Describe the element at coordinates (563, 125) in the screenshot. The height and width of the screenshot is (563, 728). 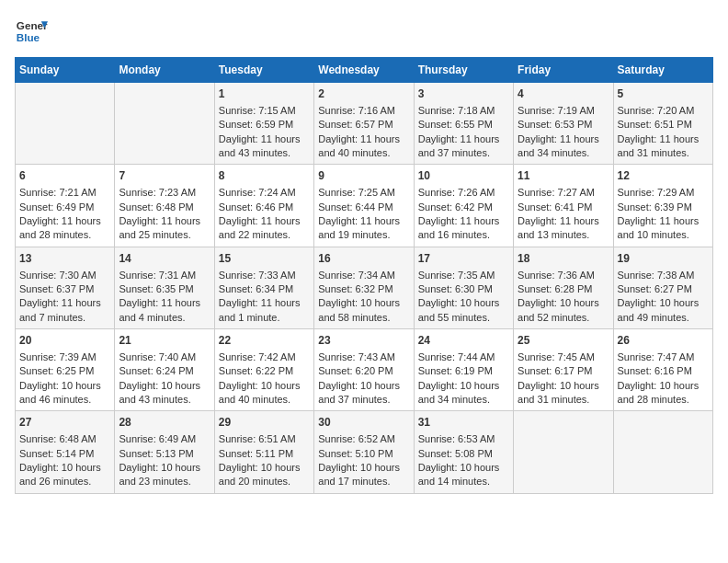
I see `sunset-text: Sunset: 6:53 PM` at that location.